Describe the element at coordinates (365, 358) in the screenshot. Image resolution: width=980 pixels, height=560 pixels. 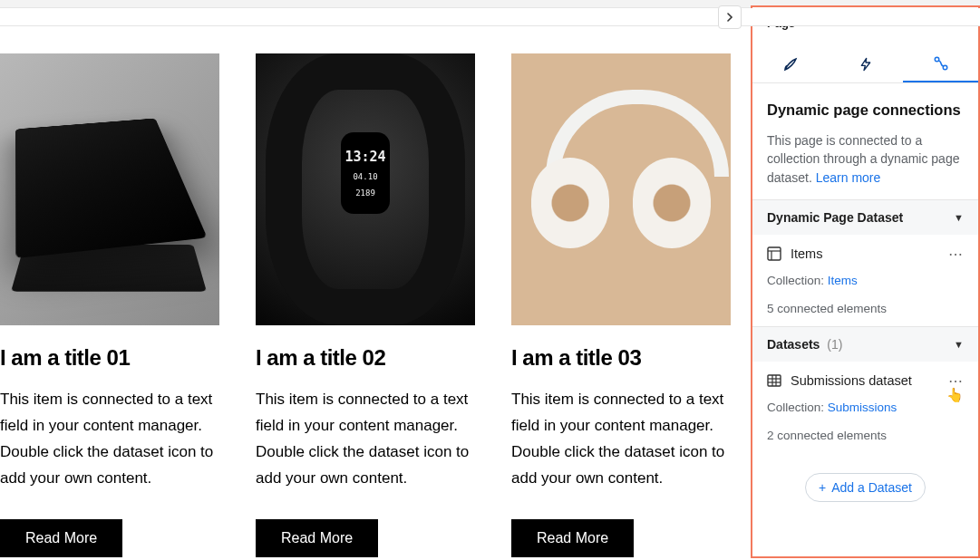
I see `card-title: I am a title 02` at that location.